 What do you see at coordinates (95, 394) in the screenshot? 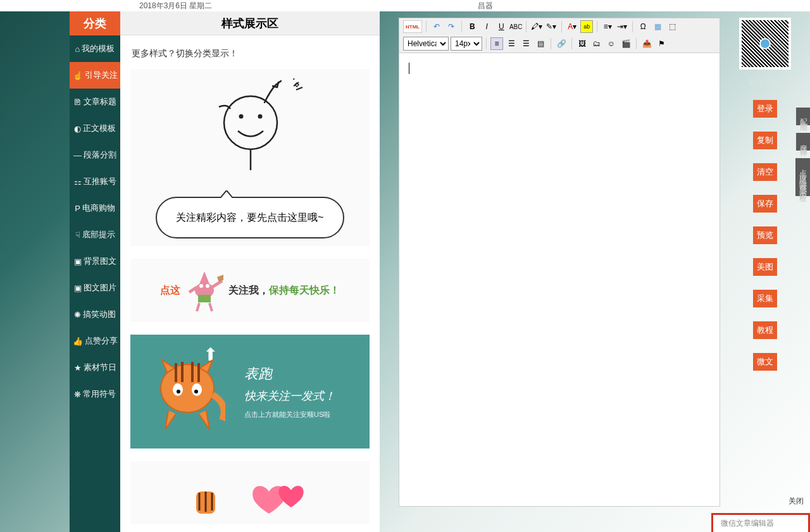
I see `sidebar-item-13: ❋常用符号` at bounding box center [95, 394].